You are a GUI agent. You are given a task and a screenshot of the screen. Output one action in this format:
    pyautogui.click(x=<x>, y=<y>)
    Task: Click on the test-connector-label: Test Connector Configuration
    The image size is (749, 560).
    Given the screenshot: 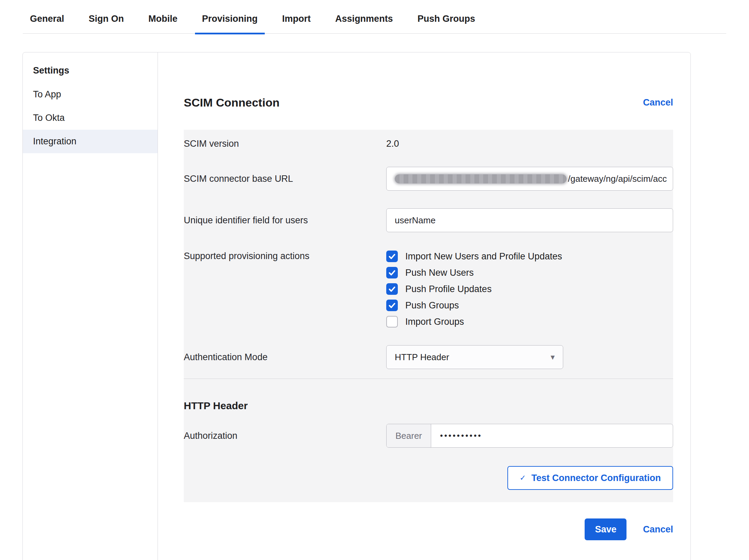 What is the action you would take?
    pyautogui.click(x=596, y=478)
    